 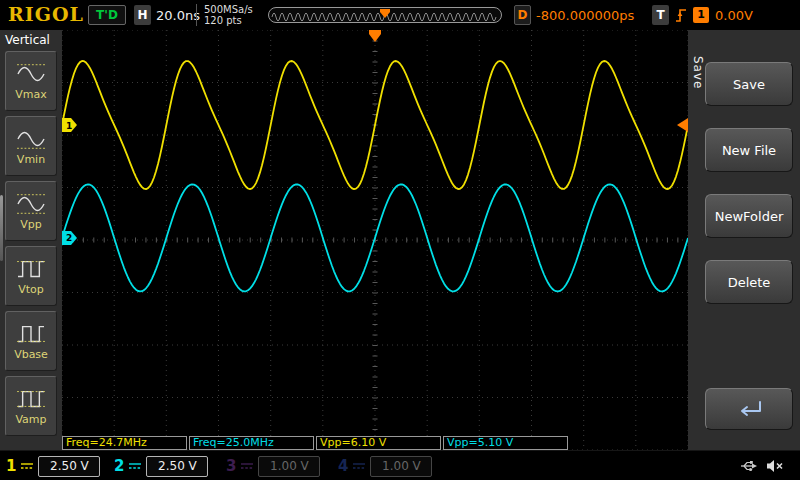 I want to click on left-menu-item-vpp: Vpp, so click(x=31, y=211).